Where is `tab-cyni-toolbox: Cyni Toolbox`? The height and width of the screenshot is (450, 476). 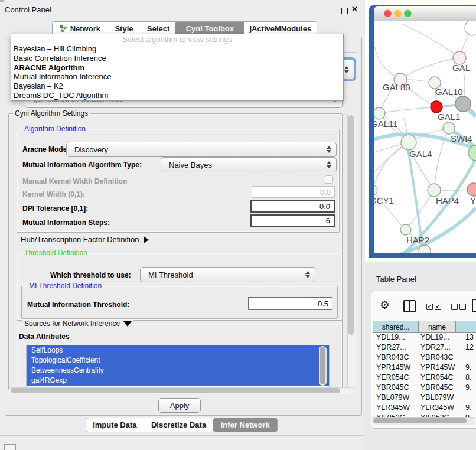
tab-cyni-toolbox: Cyni Toolbox is located at coordinates (210, 28).